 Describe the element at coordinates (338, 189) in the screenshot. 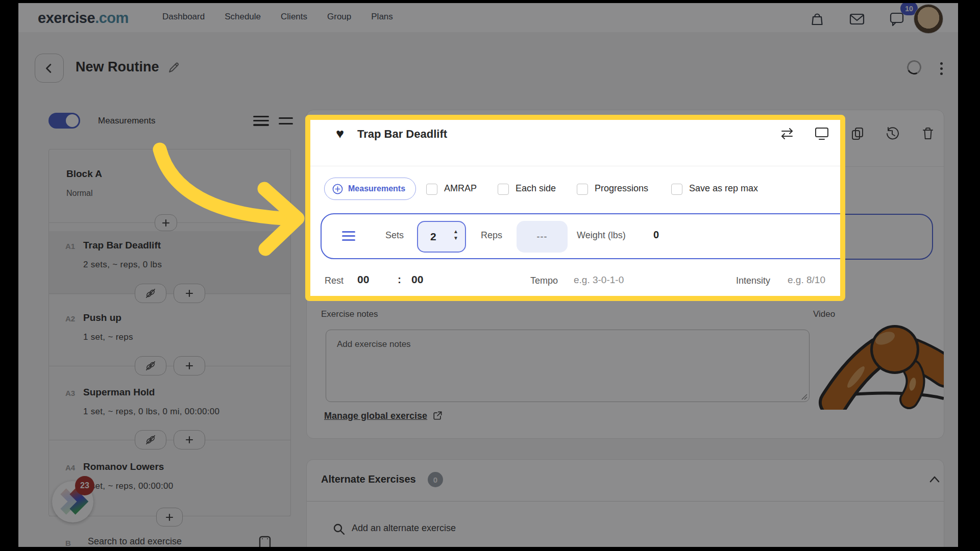

I see `plus-circle-icon` at that location.